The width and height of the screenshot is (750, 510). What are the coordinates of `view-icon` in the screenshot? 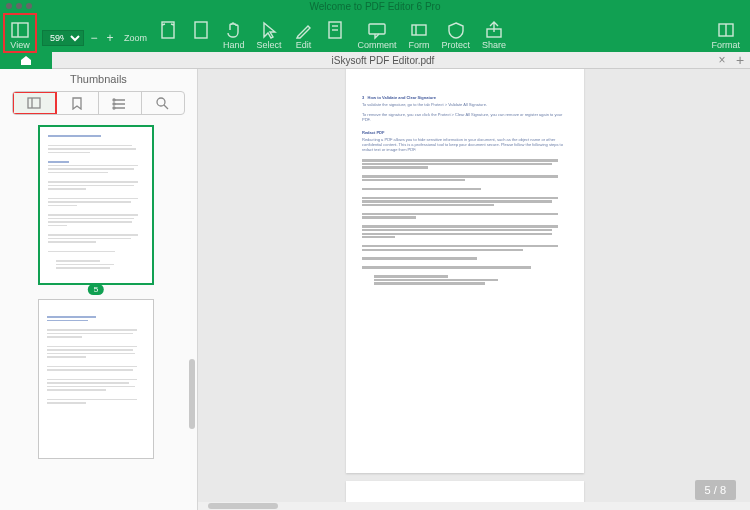 It's located at (20, 30).